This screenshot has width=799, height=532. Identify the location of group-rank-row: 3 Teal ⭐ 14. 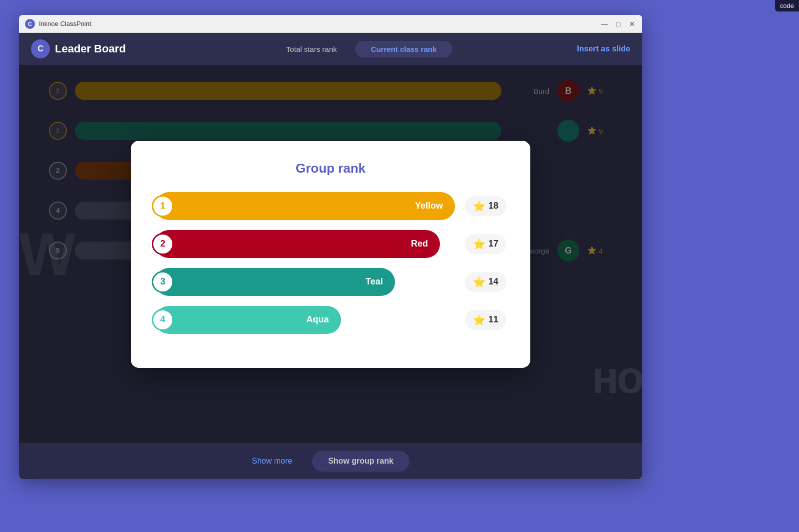
(331, 282).